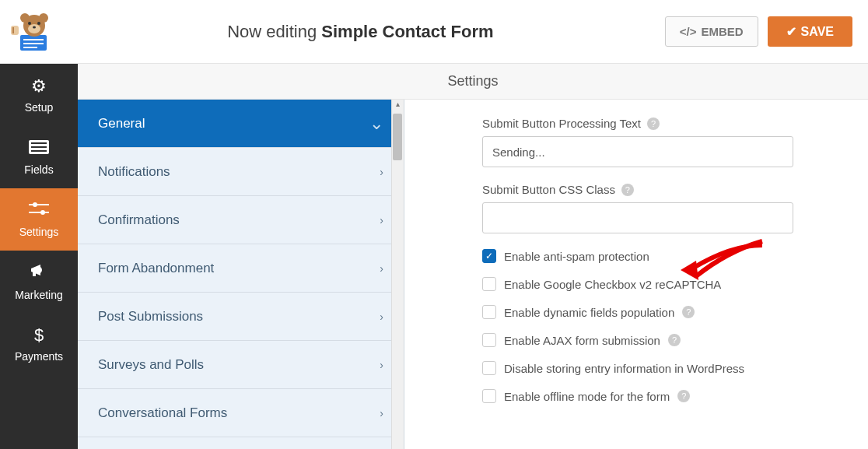  What do you see at coordinates (134, 172) in the screenshot?
I see `submenu-notifications-label: Notifications` at bounding box center [134, 172].